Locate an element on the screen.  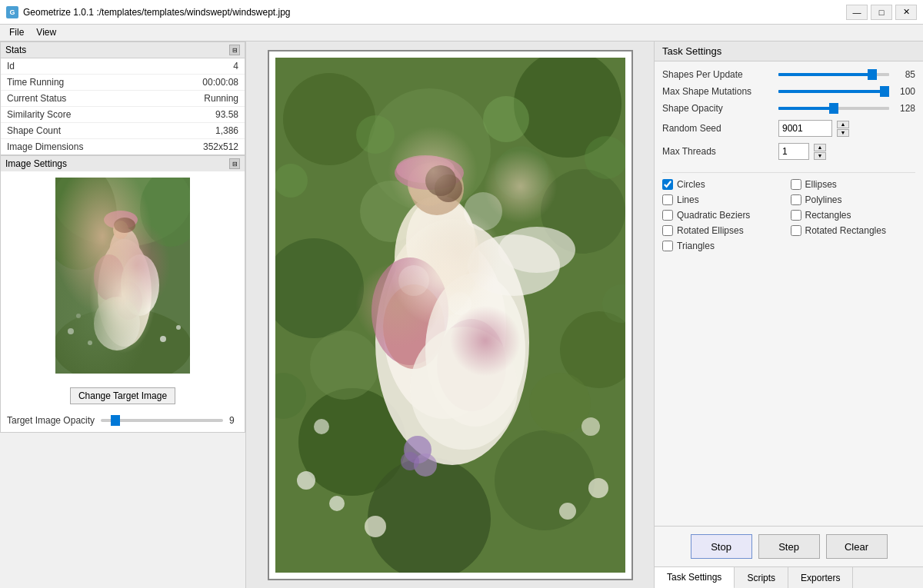
checkbox-quadratic-beziers: Quadratic Beziers is located at coordinates (725, 215).